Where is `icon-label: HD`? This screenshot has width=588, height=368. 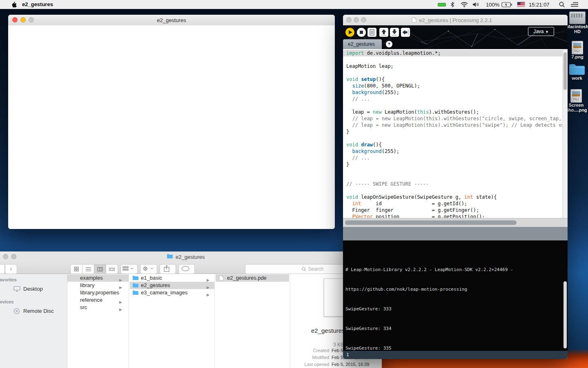
icon-label: HD is located at coordinates (577, 31).